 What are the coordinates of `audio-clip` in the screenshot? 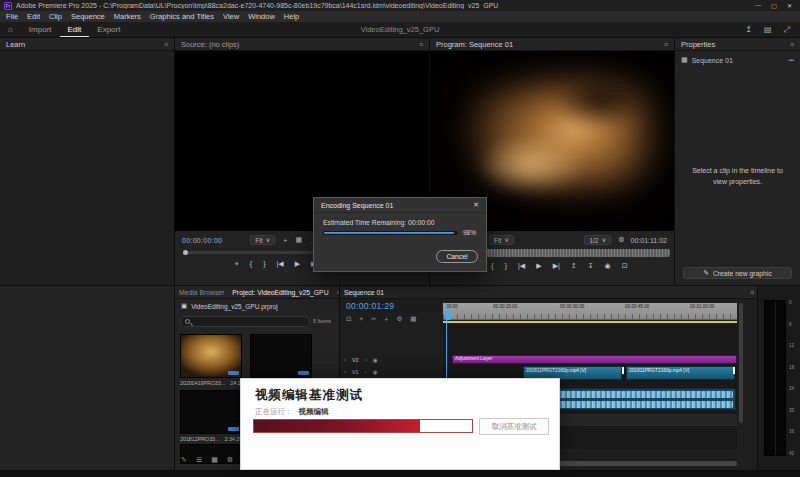 It's located at (646, 399).